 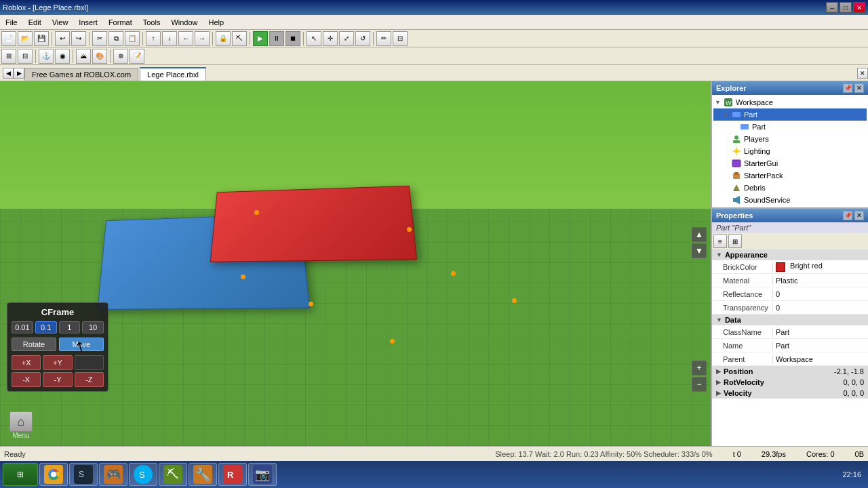 I want to click on home-button: ⌂ Menu, so click(x=21, y=426).